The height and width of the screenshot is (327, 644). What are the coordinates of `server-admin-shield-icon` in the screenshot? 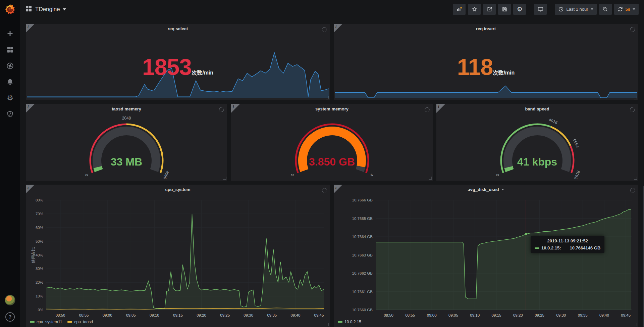 It's located at (10, 114).